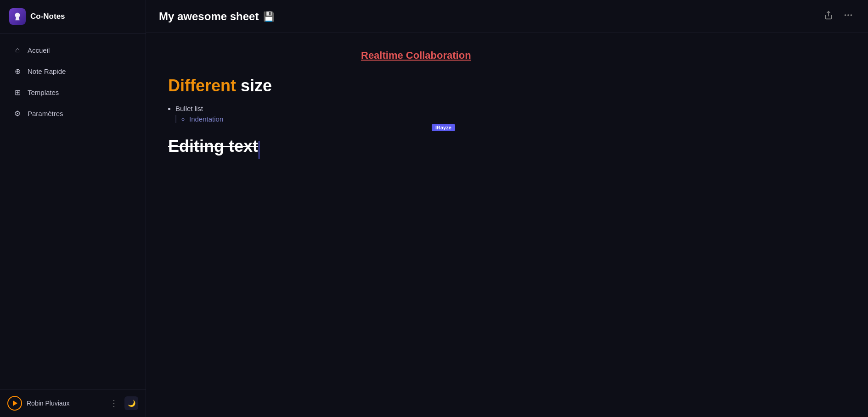 The image size is (868, 417). What do you see at coordinates (202, 85) in the screenshot?
I see `heading-orange-text: Different` at bounding box center [202, 85].